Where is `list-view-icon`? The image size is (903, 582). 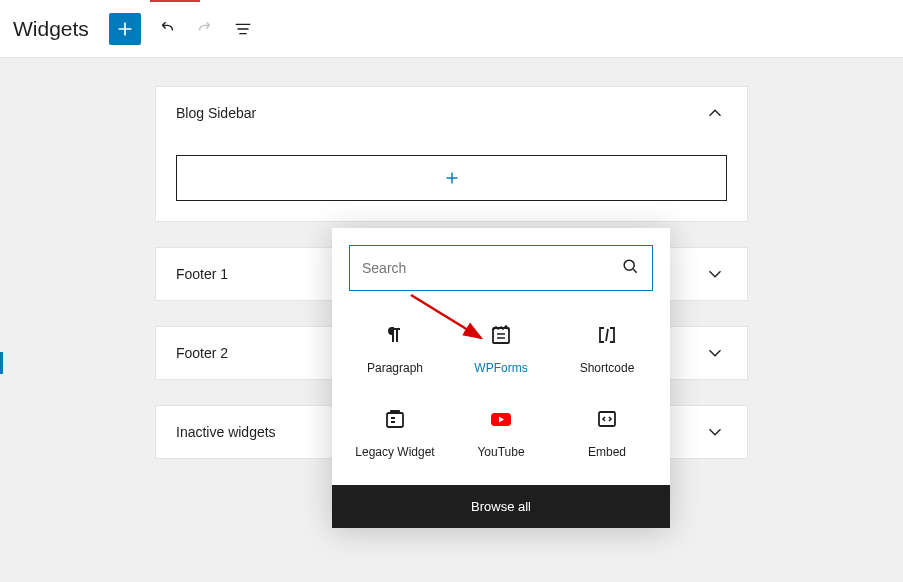
list-view-icon is located at coordinates (243, 29).